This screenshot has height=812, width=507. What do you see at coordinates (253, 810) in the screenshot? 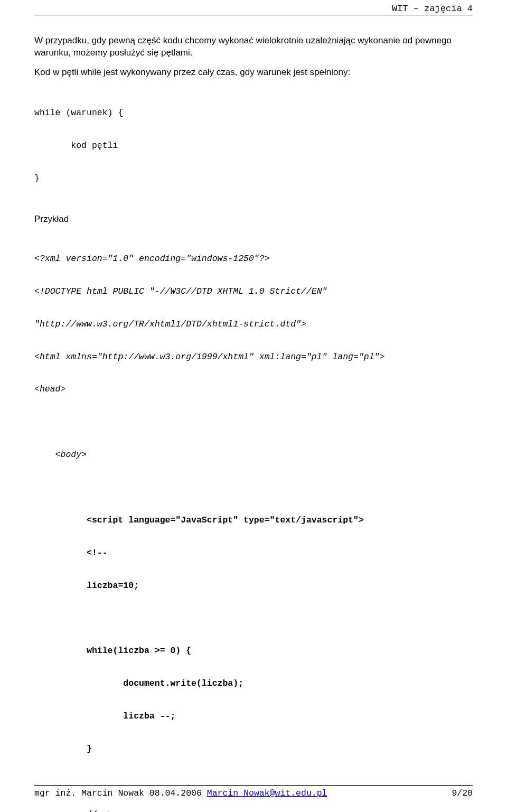
I see `code-line: //-->` at bounding box center [253, 810].